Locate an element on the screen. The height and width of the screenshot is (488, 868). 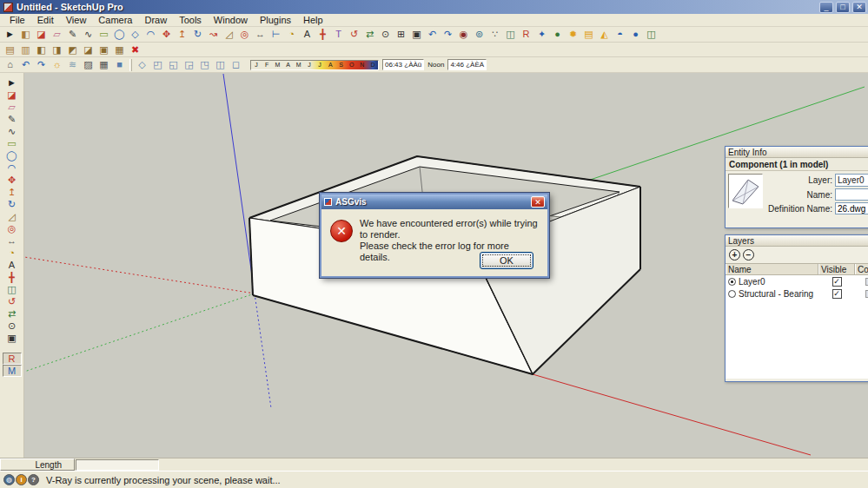
layer-row: Layer0 ✓ is located at coordinates (797, 281).